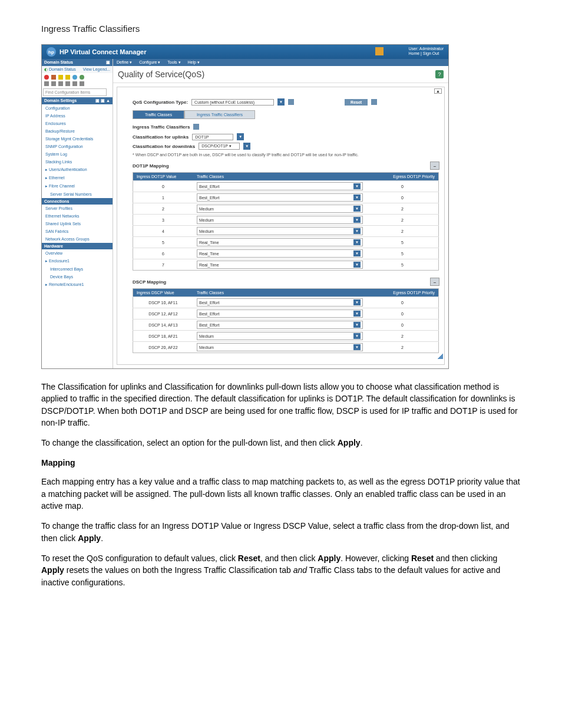 The image size is (562, 728). What do you see at coordinates (77, 124) in the screenshot?
I see `sidebar-item: Enclosures` at bounding box center [77, 124].